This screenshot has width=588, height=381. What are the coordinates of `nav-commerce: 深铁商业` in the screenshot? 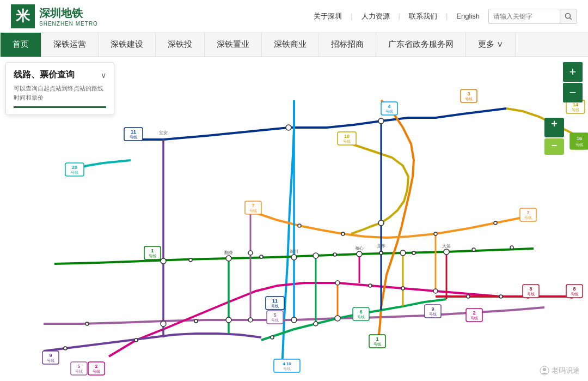 It's located at (291, 45).